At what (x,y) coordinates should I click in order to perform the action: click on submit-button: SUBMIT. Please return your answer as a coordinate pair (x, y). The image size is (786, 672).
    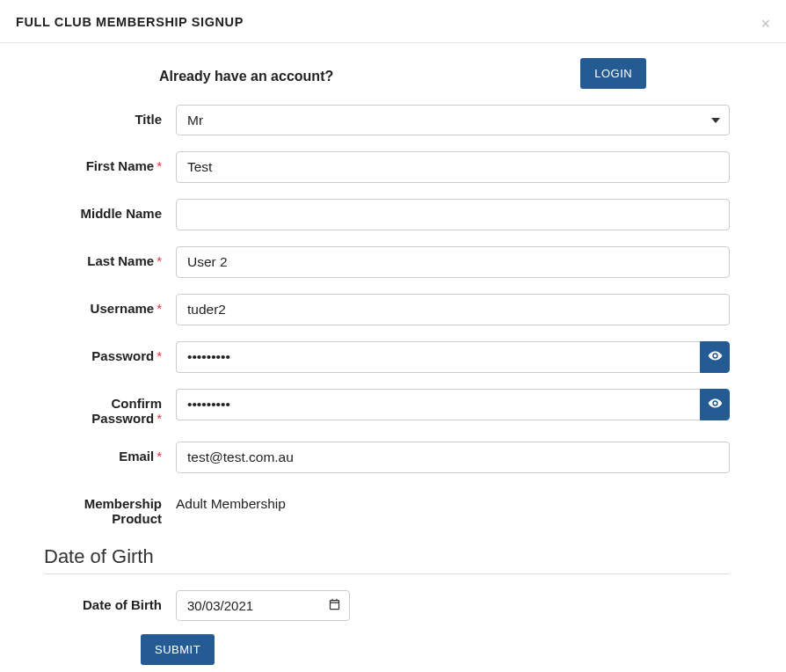
    Looking at the image, I should click on (178, 649).